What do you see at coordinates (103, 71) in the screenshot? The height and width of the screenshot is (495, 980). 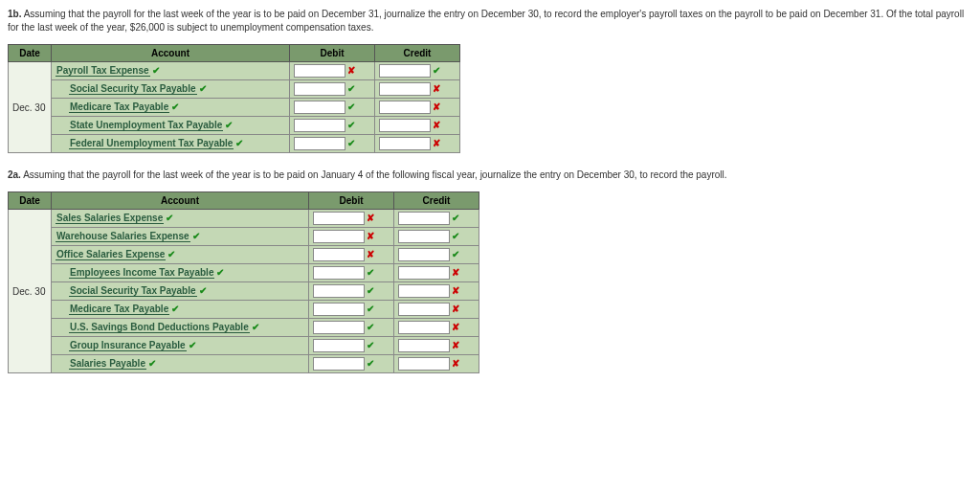 I see `account-link: Payroll Tax Expense` at bounding box center [103, 71].